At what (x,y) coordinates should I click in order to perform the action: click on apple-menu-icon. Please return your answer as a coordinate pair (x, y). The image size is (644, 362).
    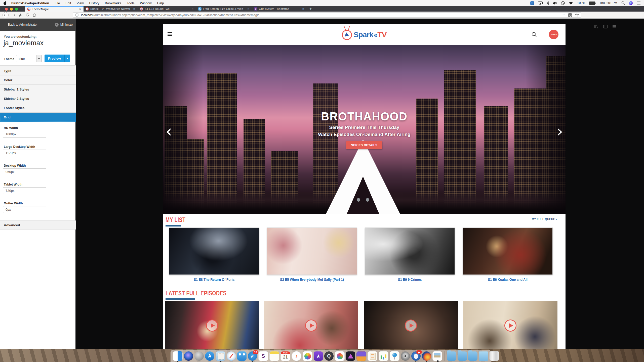
    Looking at the image, I should click on (5, 3).